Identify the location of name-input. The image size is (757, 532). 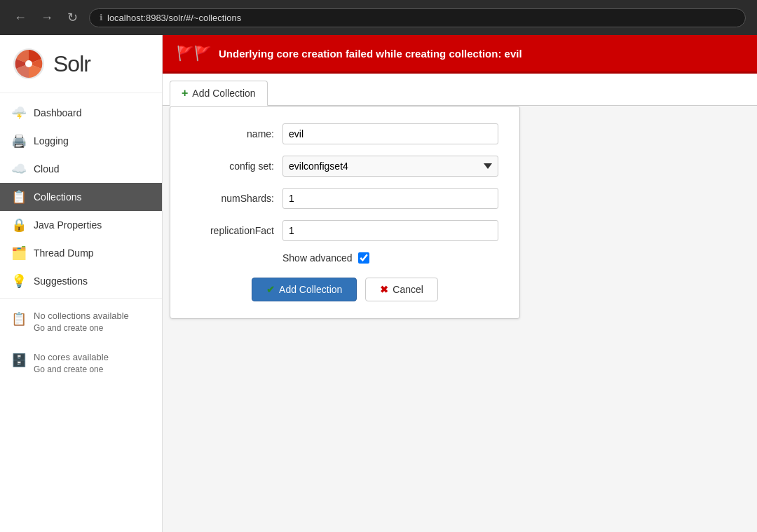
(390, 134).